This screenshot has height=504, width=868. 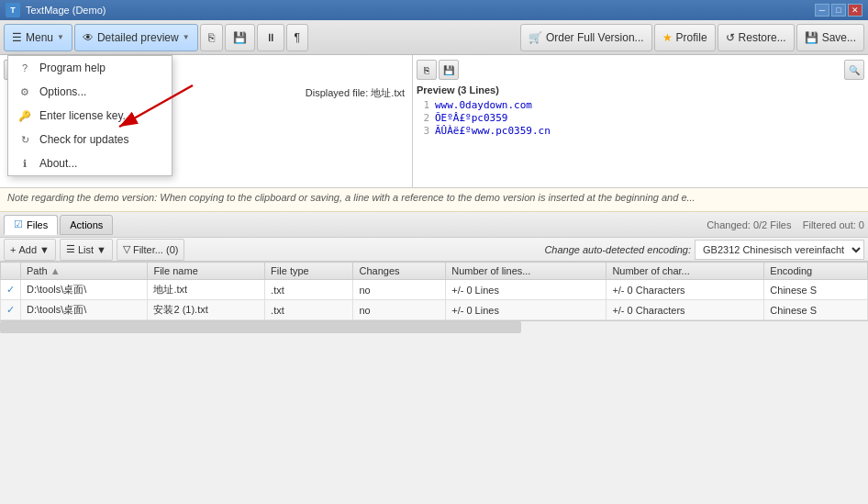 What do you see at coordinates (685, 310) in the screenshot?
I see `row2-chars: +/- 0 Characters` at bounding box center [685, 310].